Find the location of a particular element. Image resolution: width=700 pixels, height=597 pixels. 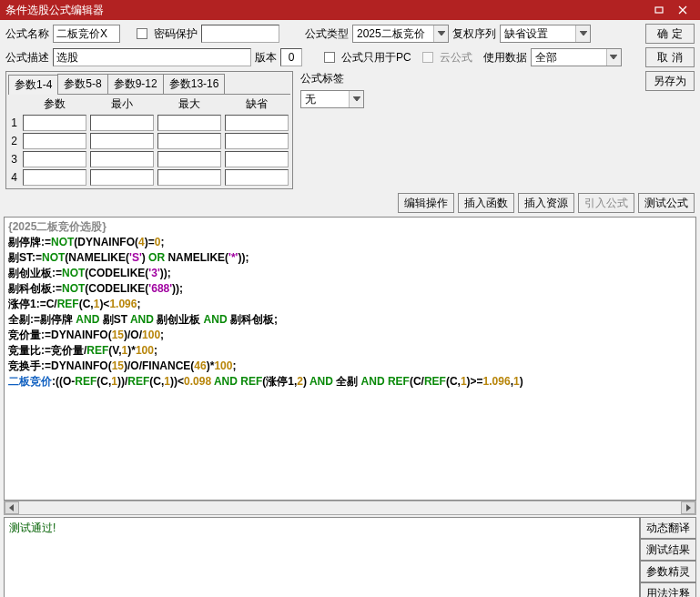

restore-value: 缺省设置 is located at coordinates (538, 35).